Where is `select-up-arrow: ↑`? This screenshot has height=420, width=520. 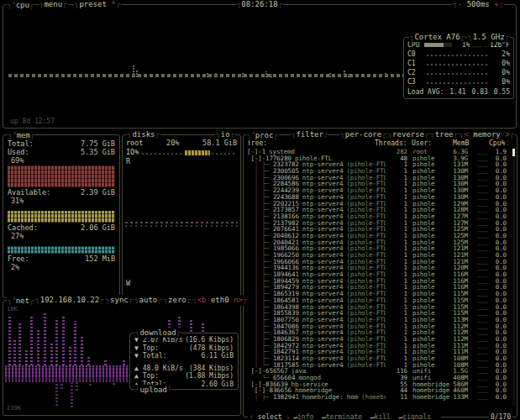
select-up-arrow: ↑ is located at coordinates (252, 417).